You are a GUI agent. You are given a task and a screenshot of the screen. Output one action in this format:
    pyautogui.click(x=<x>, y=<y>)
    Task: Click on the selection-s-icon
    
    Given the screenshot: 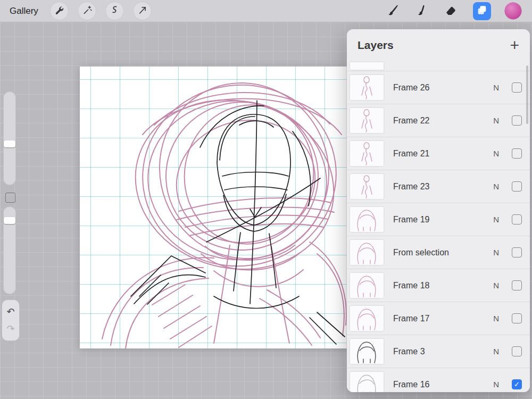 What is the action you would take?
    pyautogui.click(x=115, y=11)
    